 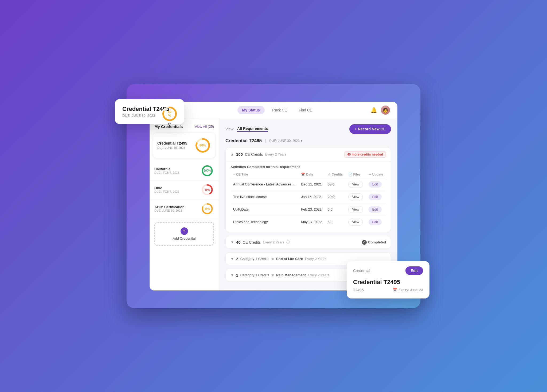 What do you see at coordinates (375, 197) in the screenshot?
I see `edit-button-2: Edit` at bounding box center [375, 197].